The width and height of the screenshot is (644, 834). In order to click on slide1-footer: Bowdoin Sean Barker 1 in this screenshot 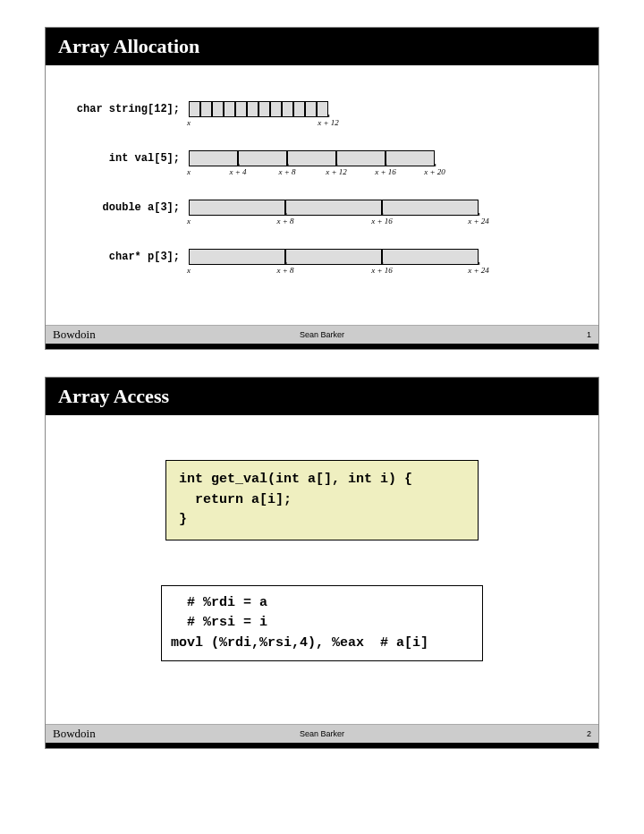, I will do `click(322, 335)`.